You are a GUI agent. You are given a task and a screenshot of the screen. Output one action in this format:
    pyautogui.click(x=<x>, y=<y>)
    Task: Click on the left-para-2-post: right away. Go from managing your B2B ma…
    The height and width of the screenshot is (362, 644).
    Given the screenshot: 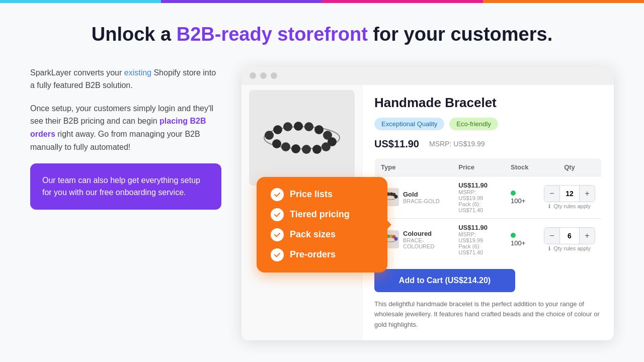 What is the action you would take?
    pyautogui.click(x=115, y=141)
    